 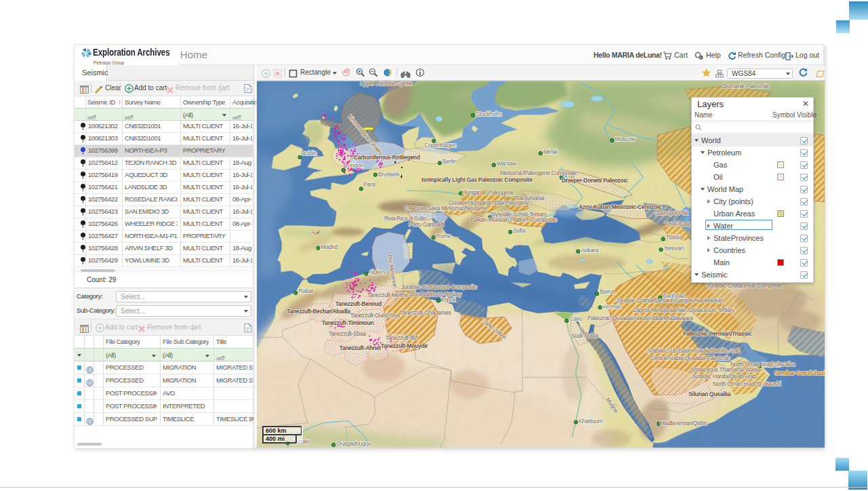 What do you see at coordinates (402, 338) in the screenshot?
I see `svg-text: Tanezzuft-Illizi` at bounding box center [402, 338].